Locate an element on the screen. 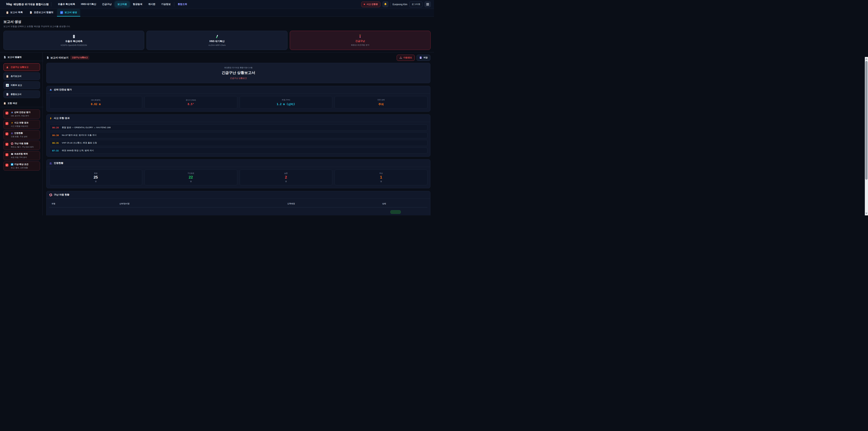  people-icon is located at coordinates (12, 133).